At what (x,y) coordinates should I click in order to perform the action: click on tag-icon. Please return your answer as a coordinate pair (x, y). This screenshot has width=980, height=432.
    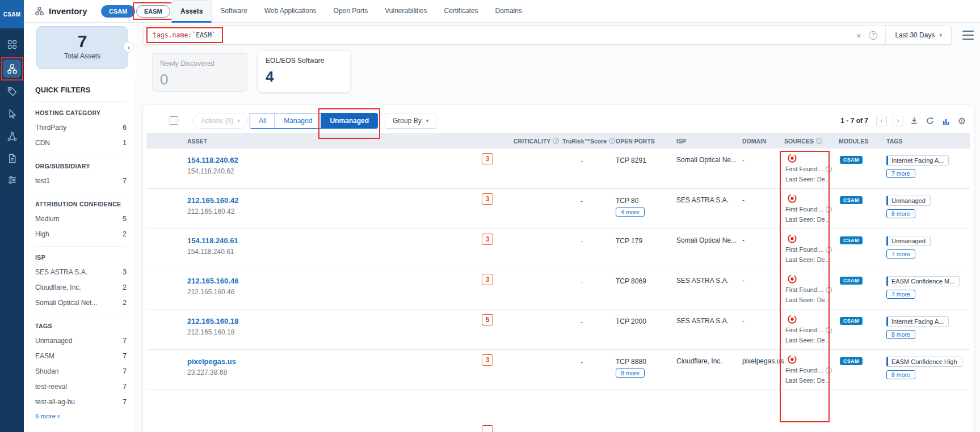
    Looking at the image, I should click on (12, 91).